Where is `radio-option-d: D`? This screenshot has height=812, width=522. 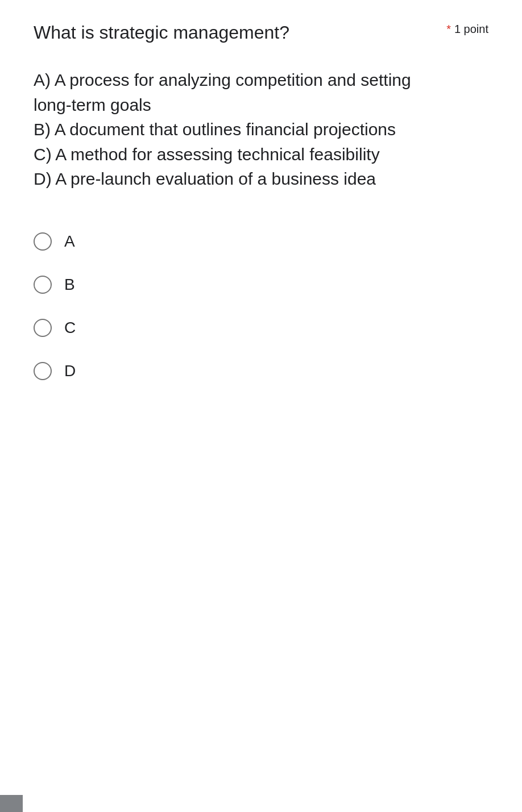 radio-option-d: D is located at coordinates (261, 371).